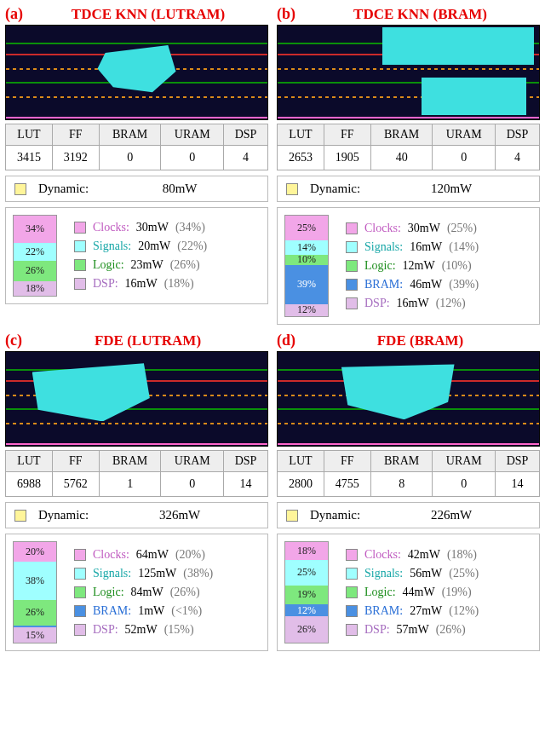  What do you see at coordinates (111, 228) in the screenshot?
I see `power-name: Clocks:` at bounding box center [111, 228].